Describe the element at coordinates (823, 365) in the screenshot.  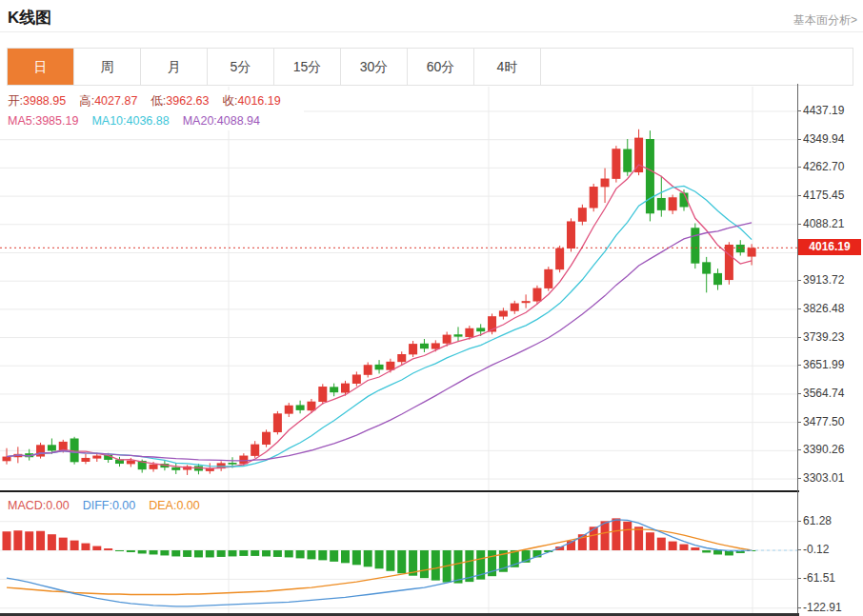
I see `price-axis-label: 3651.99` at that location.